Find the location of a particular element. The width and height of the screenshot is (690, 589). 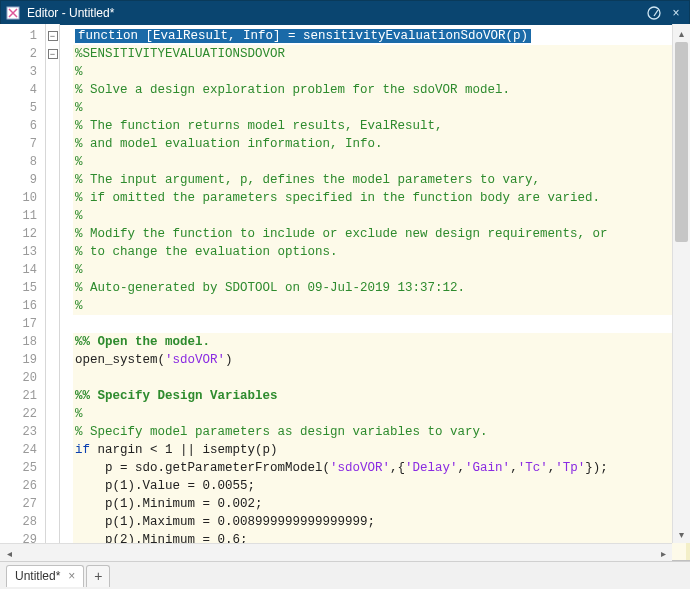

line-number: 17 is located at coordinates (22, 324).